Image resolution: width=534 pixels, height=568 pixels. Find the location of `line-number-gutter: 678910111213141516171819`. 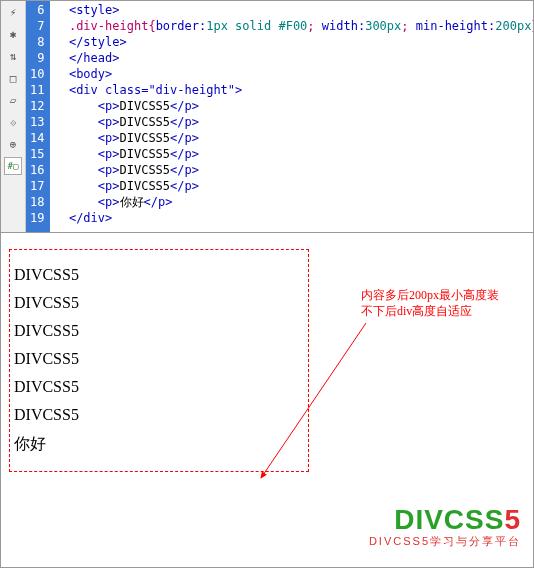

line-number-gutter: 678910111213141516171819 is located at coordinates (38, 116).